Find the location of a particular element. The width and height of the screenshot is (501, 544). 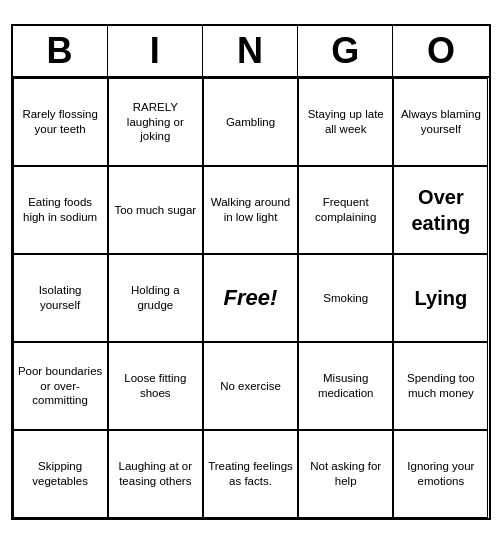

bingo-letter-b: B is located at coordinates (60, 51).